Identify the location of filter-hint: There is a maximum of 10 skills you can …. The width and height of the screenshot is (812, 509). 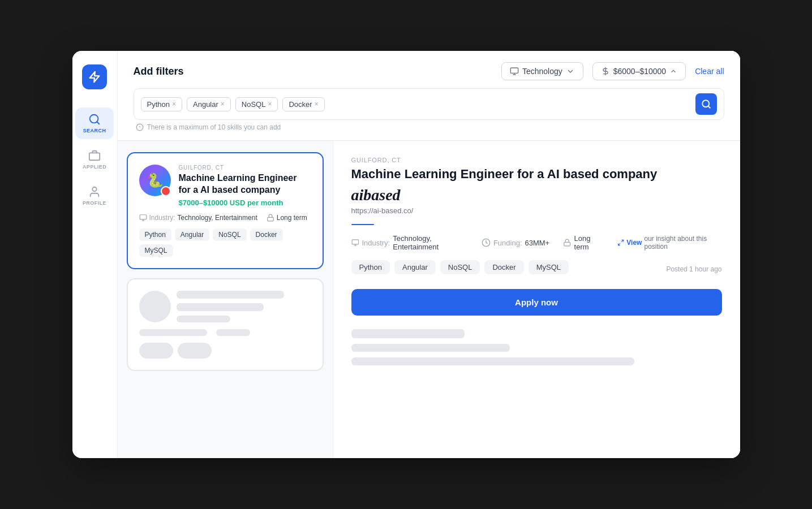
(429, 126).